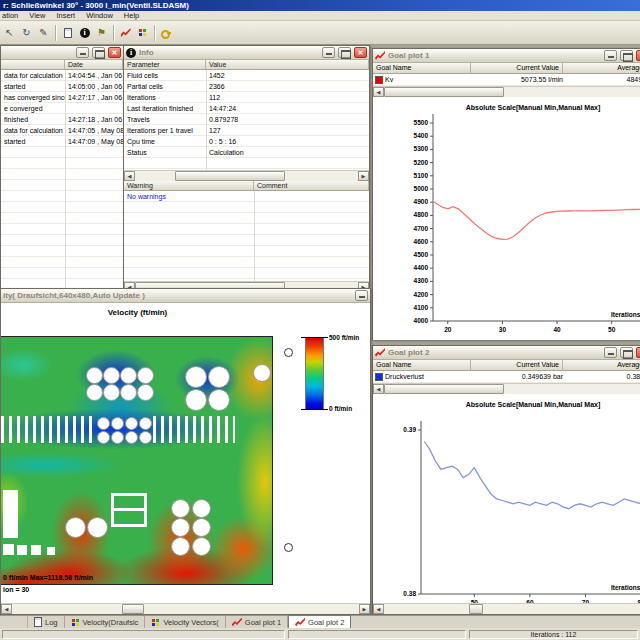 This screenshot has width=640, height=640. What do you see at coordinates (185, 622) in the screenshot?
I see `tab-velocity-vectors-: Velocity Vectors(` at bounding box center [185, 622].